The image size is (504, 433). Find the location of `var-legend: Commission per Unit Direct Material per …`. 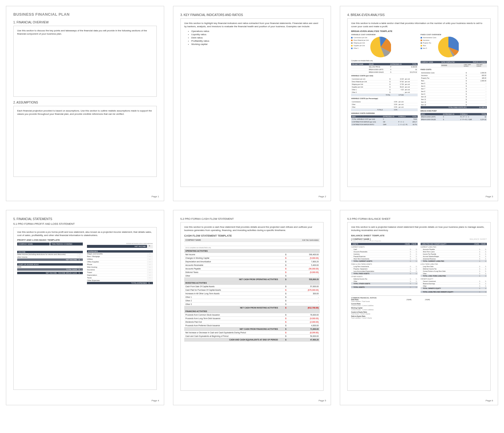

var-legend: Commission per Unit Direct Material per … is located at coordinates (360, 43).